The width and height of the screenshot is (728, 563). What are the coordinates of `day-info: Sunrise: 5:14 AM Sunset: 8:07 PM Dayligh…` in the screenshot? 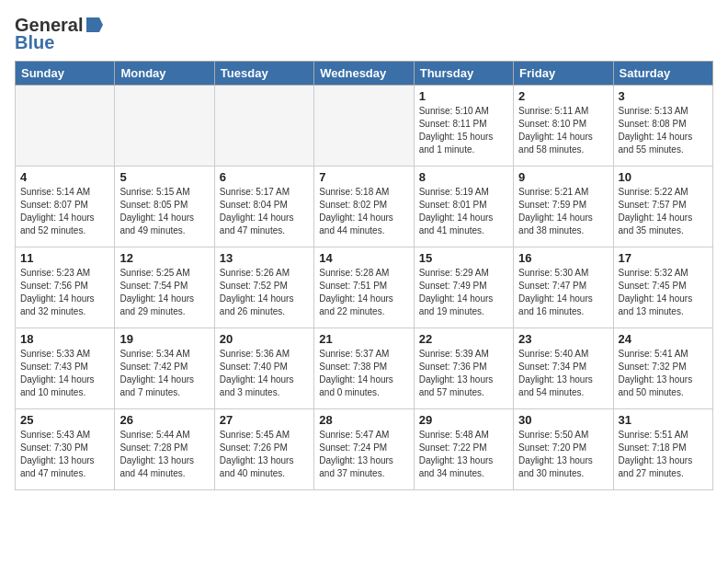 It's located at (64, 212).